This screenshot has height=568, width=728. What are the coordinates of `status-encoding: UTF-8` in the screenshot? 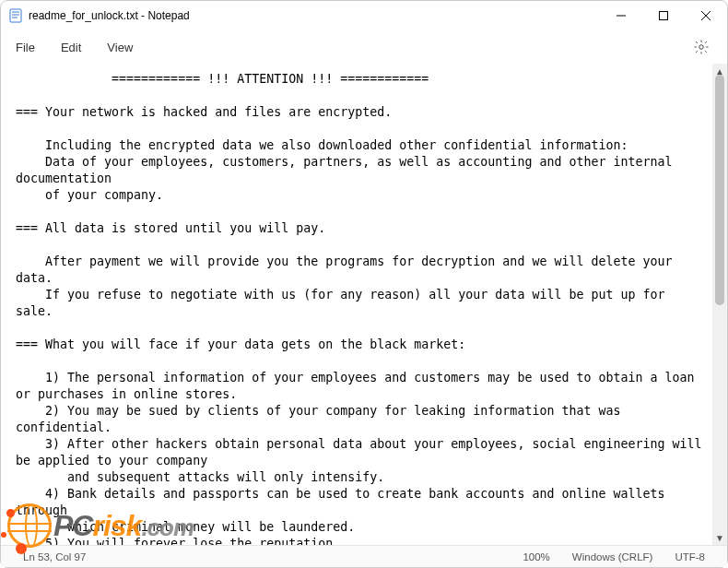 It's located at (689, 557).